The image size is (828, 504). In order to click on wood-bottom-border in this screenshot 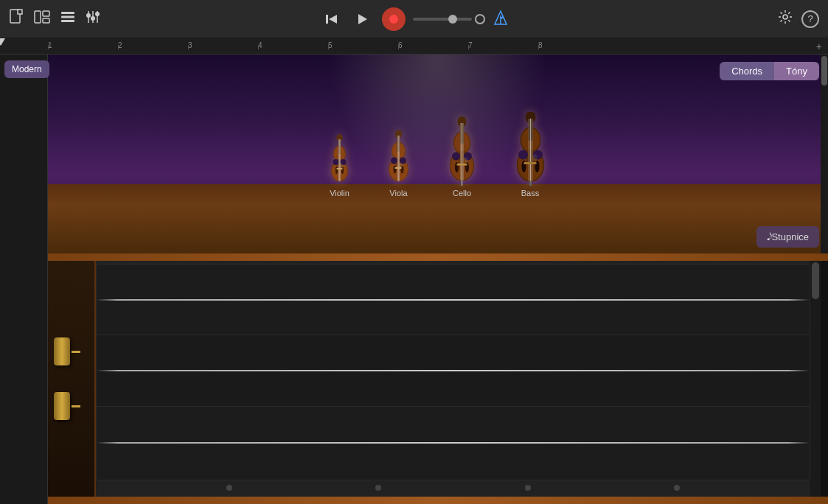, I will do `click(438, 500)`.